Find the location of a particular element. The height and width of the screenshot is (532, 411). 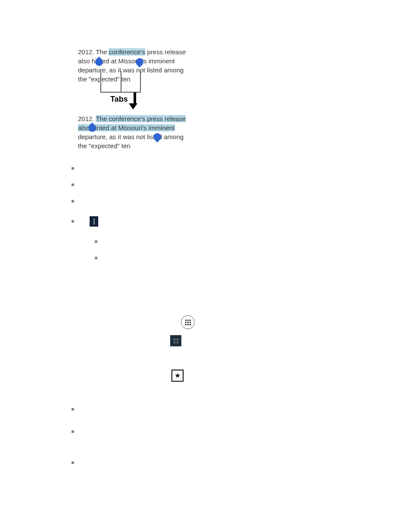

selection-example-figure: 2012. The conference's press release als… is located at coordinates (135, 65).